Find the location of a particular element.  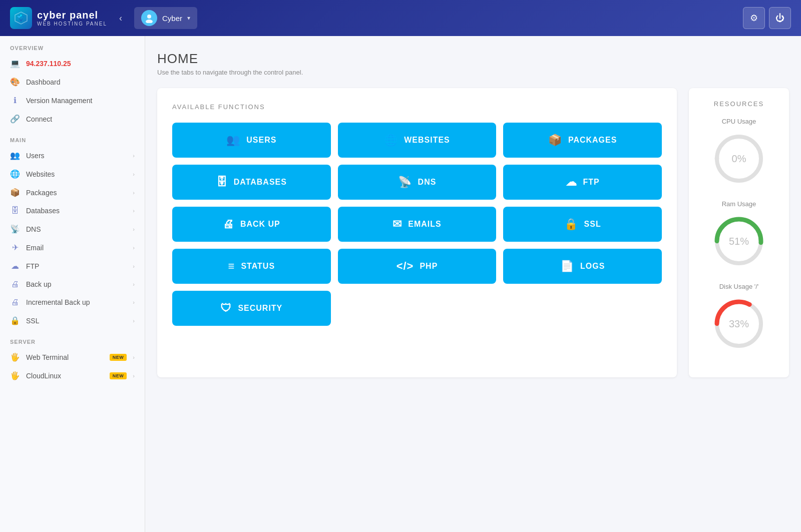

user-avatar is located at coordinates (149, 18).